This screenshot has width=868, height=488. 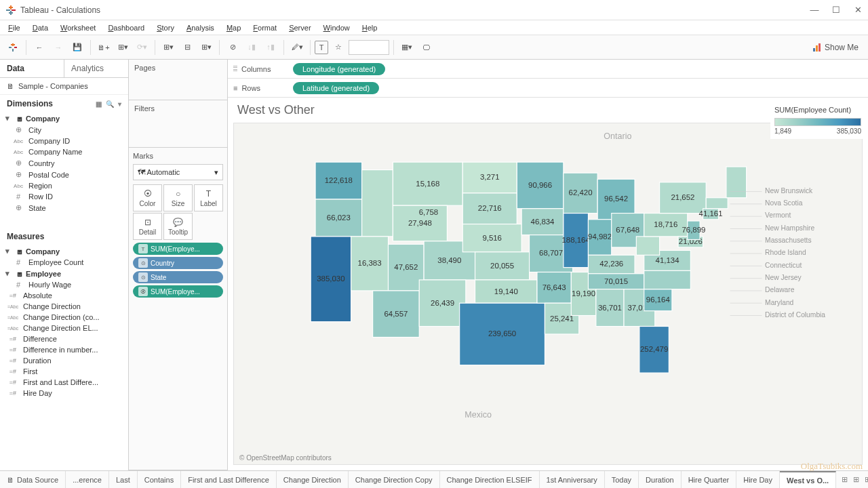 I want to click on mark-pill: ⦿SUM(Employe..., so click(x=178, y=291).